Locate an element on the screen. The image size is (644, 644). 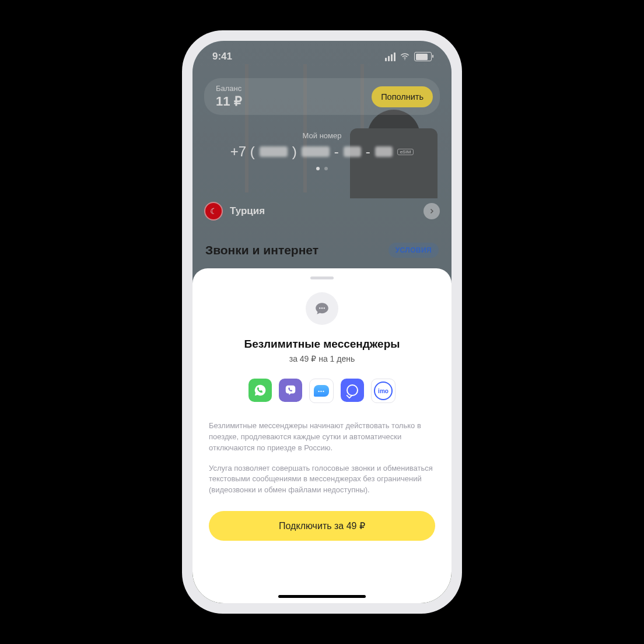
sheet-title: Безлимитные мессенджеры is located at coordinates (322, 344).